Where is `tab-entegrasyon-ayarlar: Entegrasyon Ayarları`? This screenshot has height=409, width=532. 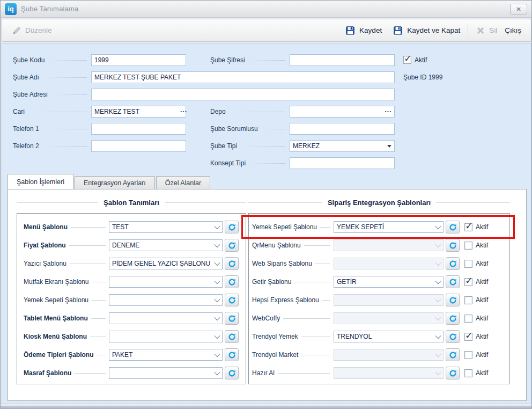
tab-entegrasyon-ayarlar: Entegrasyon Ayarları is located at coordinates (115, 182).